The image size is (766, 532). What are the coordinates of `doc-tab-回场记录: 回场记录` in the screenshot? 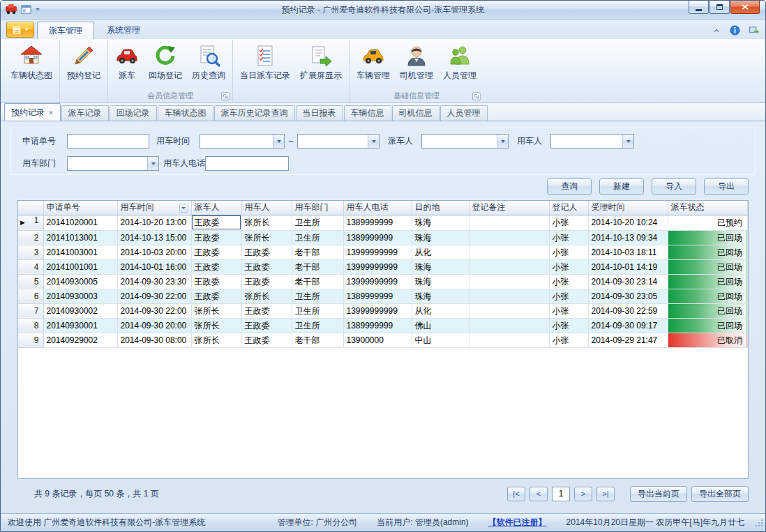 It's located at (133, 113).